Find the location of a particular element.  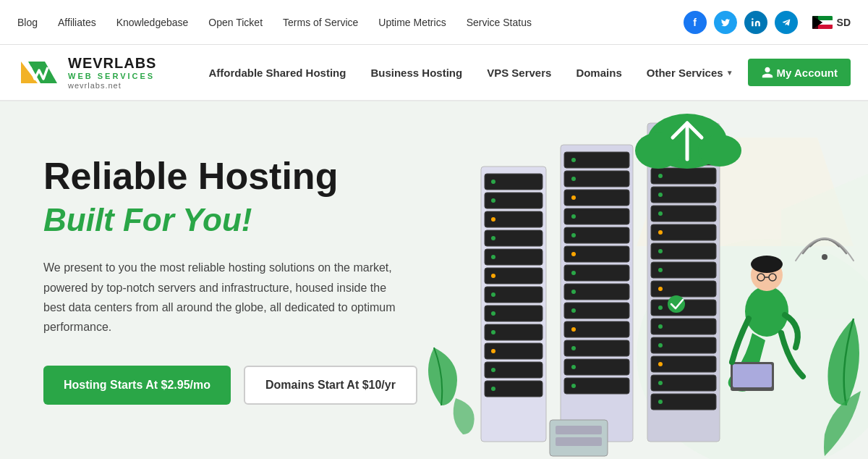

my-account-button: My Account is located at coordinates (799, 72).